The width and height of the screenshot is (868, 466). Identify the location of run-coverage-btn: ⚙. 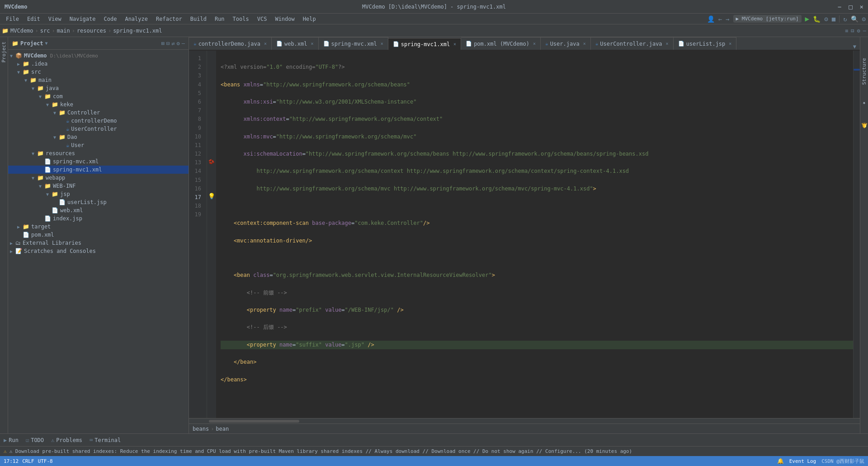
(826, 19).